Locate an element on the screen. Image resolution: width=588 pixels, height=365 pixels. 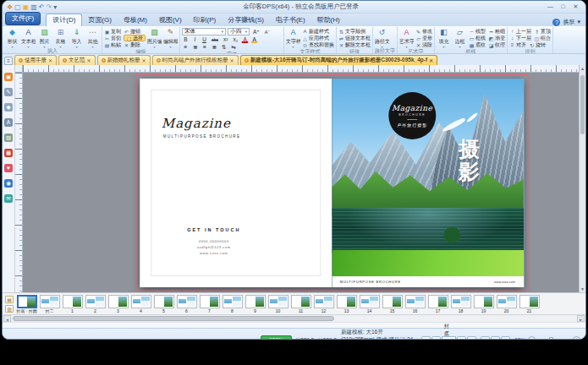
view-mode-button-2: ▦ is located at coordinates (506, 338).